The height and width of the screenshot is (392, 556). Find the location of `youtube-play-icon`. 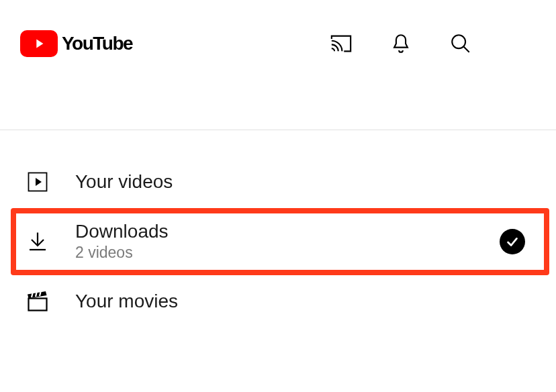

youtube-play-icon is located at coordinates (39, 44).